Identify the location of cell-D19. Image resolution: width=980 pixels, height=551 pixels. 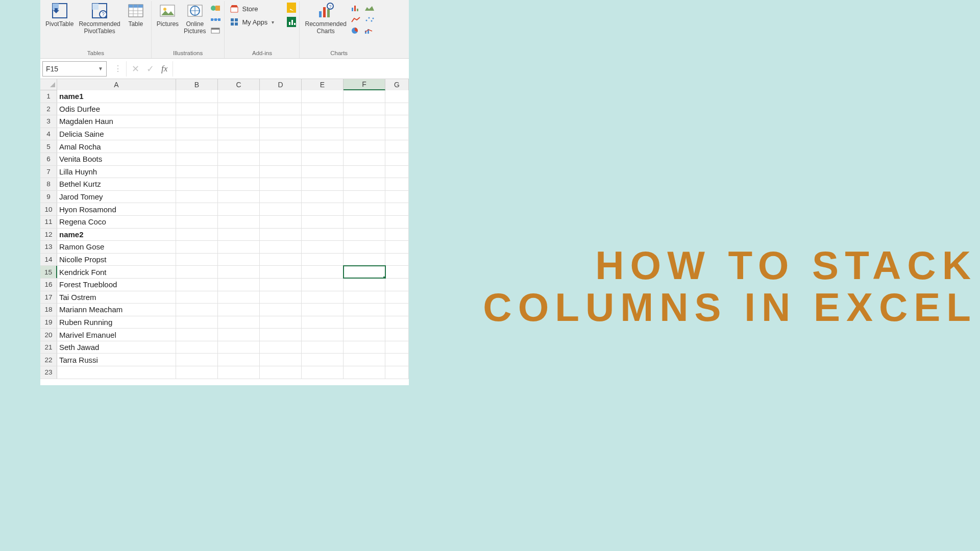
(281, 322).